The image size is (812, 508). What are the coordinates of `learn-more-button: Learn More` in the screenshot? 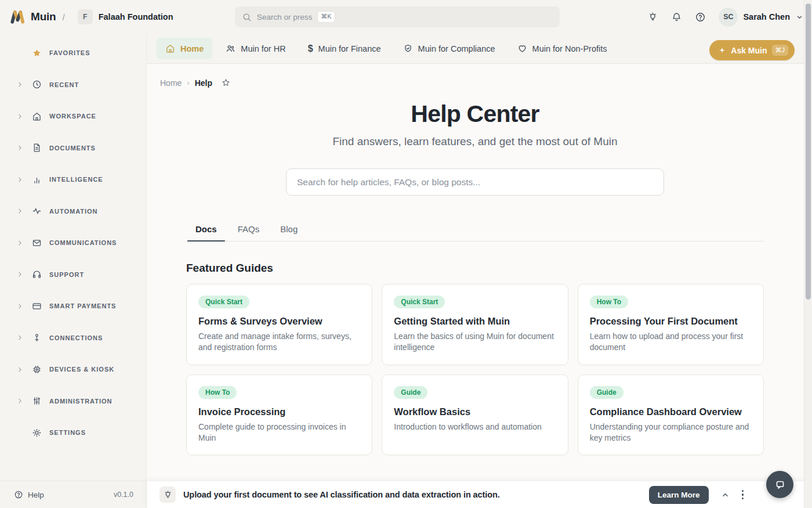 It's located at (679, 495).